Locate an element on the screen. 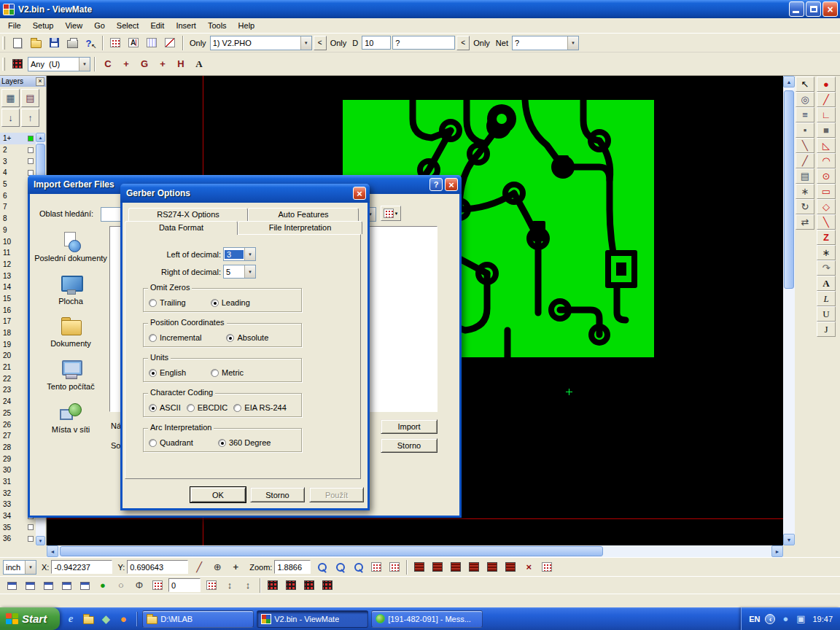  mirror-icon: ⇄ is located at coordinates (805, 222).